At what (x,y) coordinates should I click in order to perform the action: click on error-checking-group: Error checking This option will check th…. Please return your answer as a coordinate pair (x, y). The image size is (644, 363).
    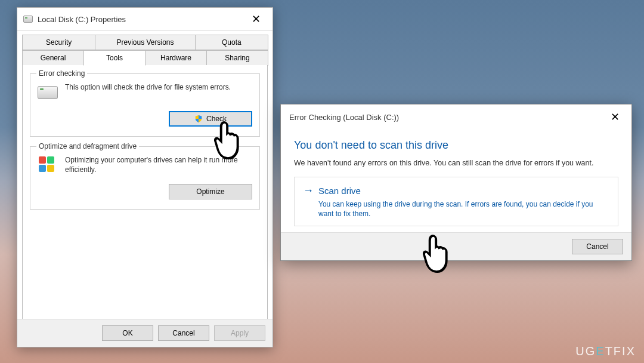
    Looking at the image, I should click on (145, 105).